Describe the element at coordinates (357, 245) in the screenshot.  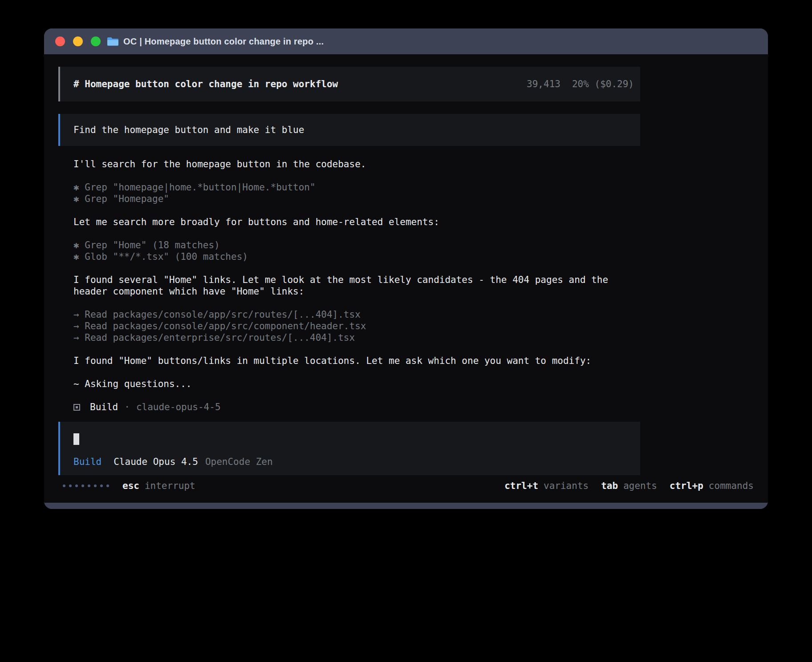
I see `tool-call-grep: ✱ Grep "Home" (18 matches)` at that location.